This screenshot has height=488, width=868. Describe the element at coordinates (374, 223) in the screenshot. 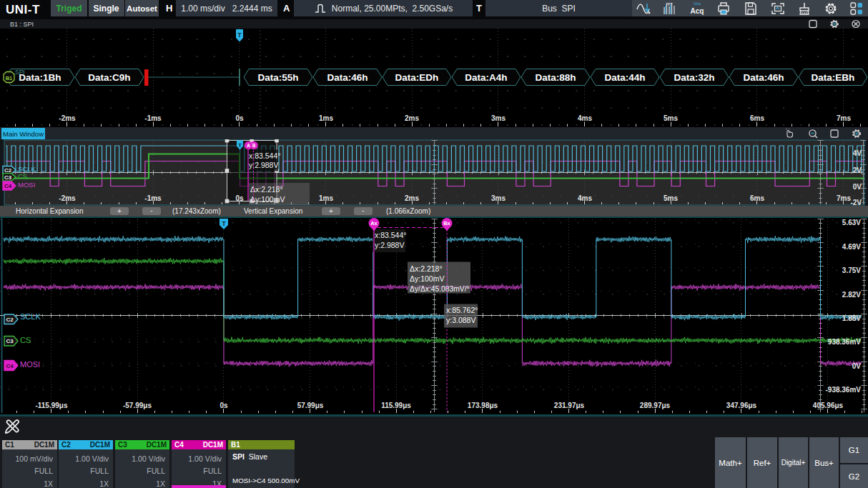

I see `svg-text: Ax` at that location.